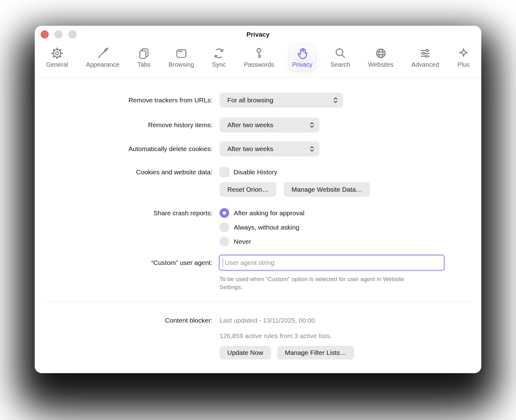 The image size is (516, 420). Describe the element at coordinates (350, 227) in the screenshot. I see `radio-option-always: Always, without asking` at that location.